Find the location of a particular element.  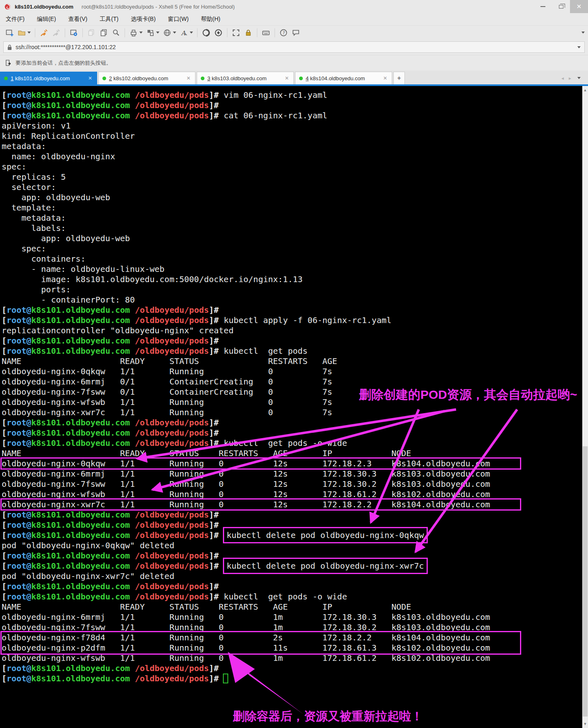

paste-icon is located at coordinates (104, 33).